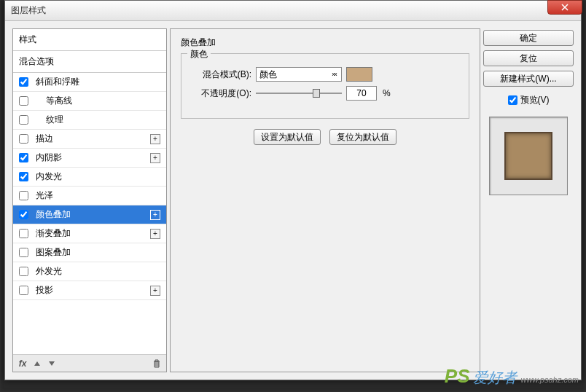 This screenshot has height=392, width=586. Describe the element at coordinates (335, 74) in the screenshot. I see `chevron-down-icon` at that location.